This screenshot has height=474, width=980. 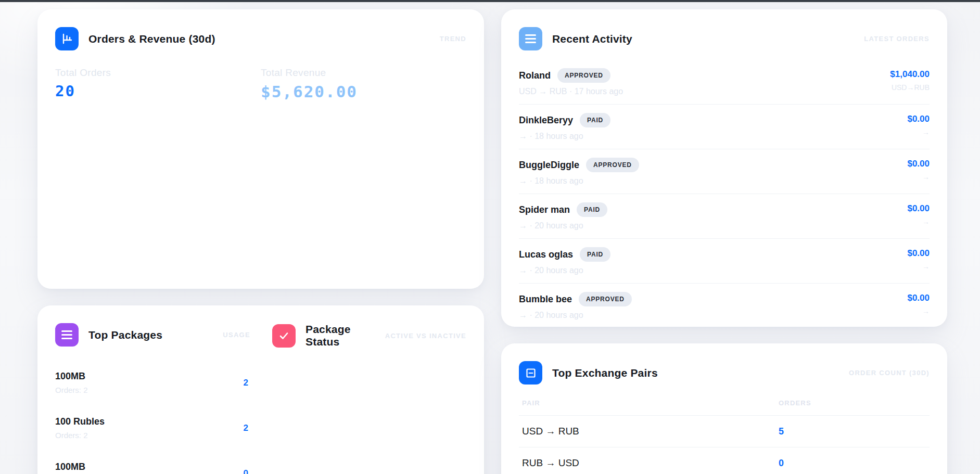 What do you see at coordinates (370, 336) in the screenshot?
I see `package-status-header: Package Status ACTIVE VS INACTIVE` at bounding box center [370, 336].